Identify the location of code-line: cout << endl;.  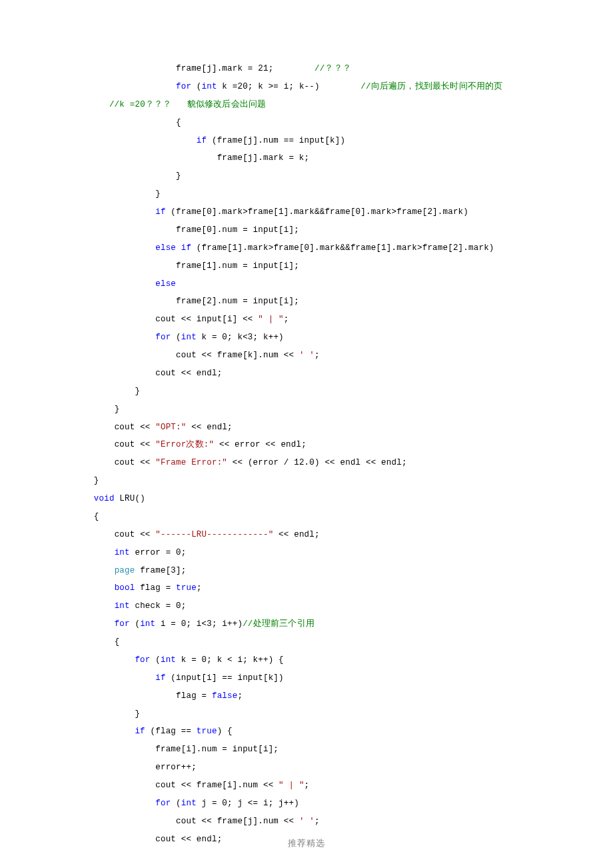
(306, 373).